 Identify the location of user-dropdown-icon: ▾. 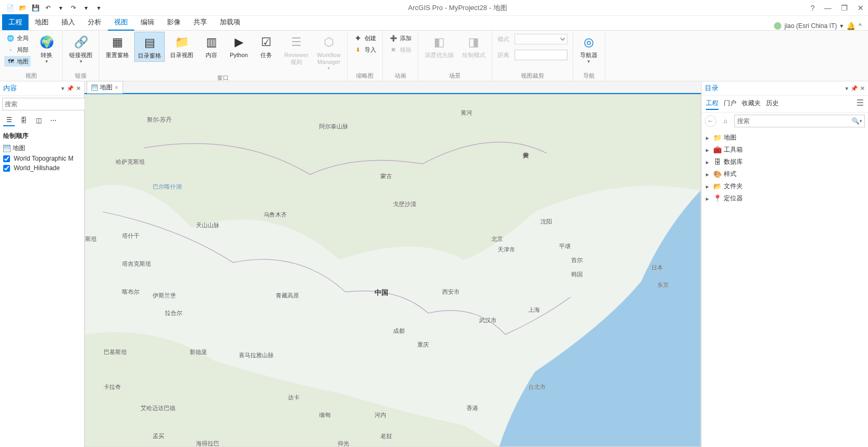
(842, 26).